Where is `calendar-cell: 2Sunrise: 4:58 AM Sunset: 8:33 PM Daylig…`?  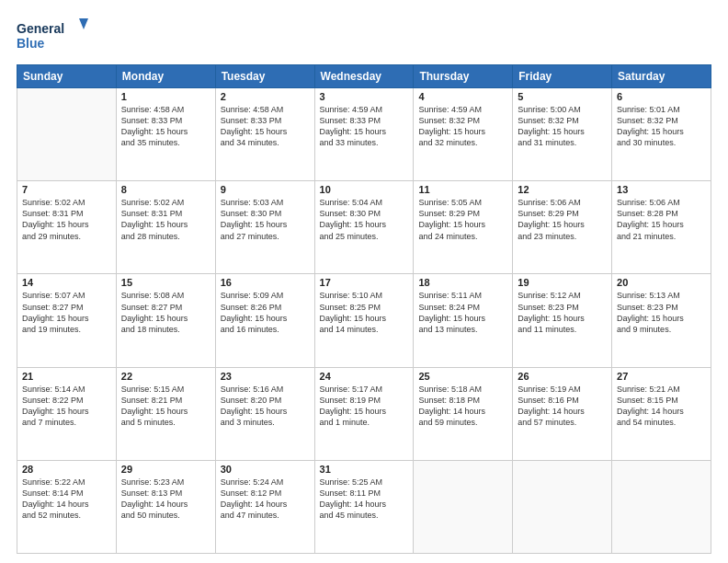 calendar-cell: 2Sunrise: 4:58 AM Sunset: 8:33 PM Daylig… is located at coordinates (265, 134).